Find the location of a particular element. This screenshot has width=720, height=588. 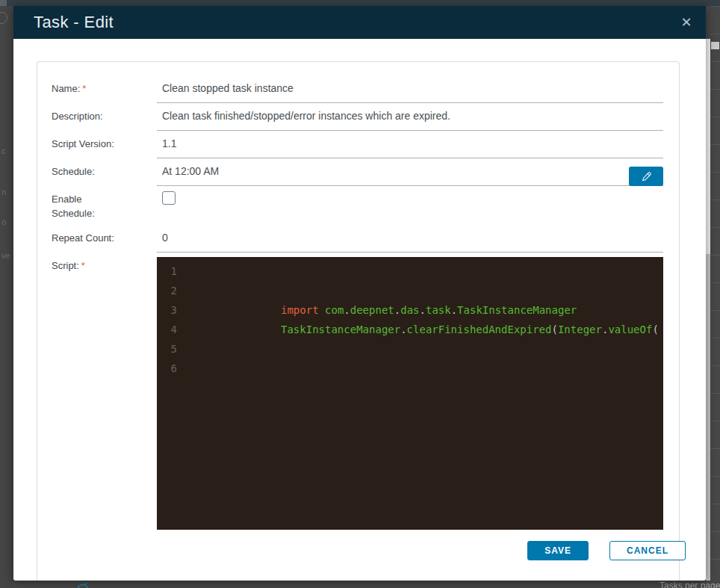

description-label: Description: is located at coordinates (105, 120).